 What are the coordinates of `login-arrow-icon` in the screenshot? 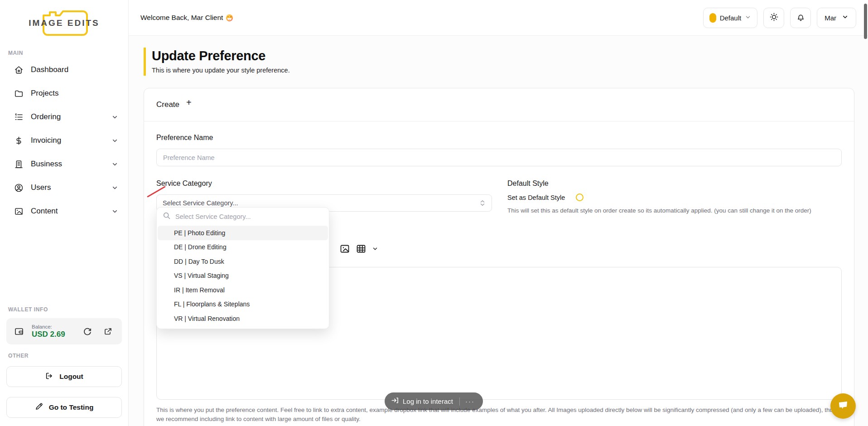 It's located at (395, 402).